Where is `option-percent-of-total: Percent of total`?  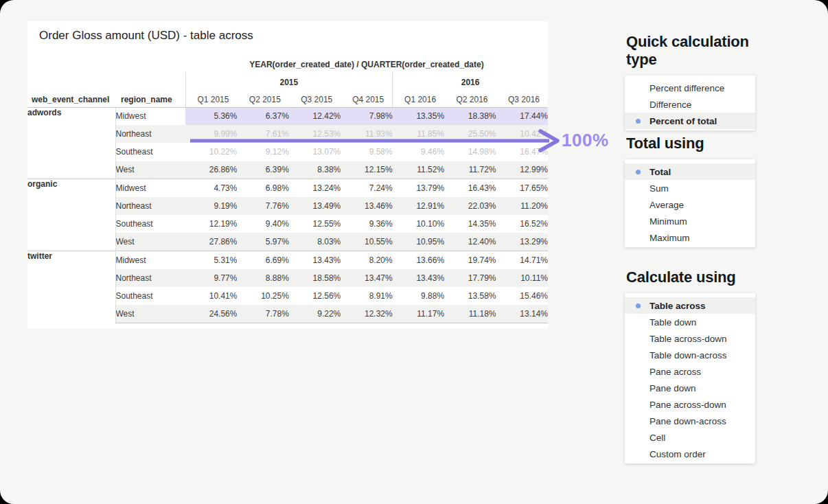 option-percent-of-total: Percent of total is located at coordinates (690, 121).